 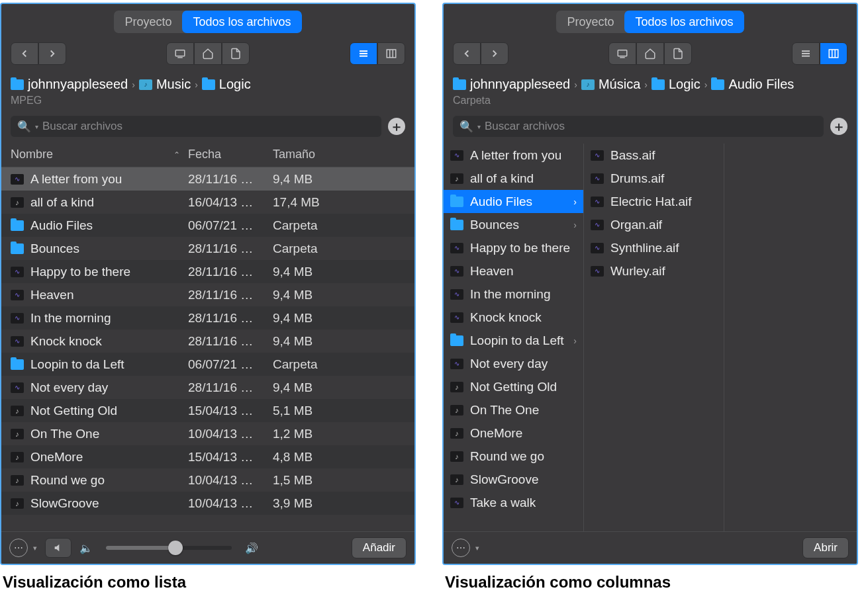 What do you see at coordinates (379, 548) in the screenshot?
I see `add-button: Añadir` at bounding box center [379, 548].